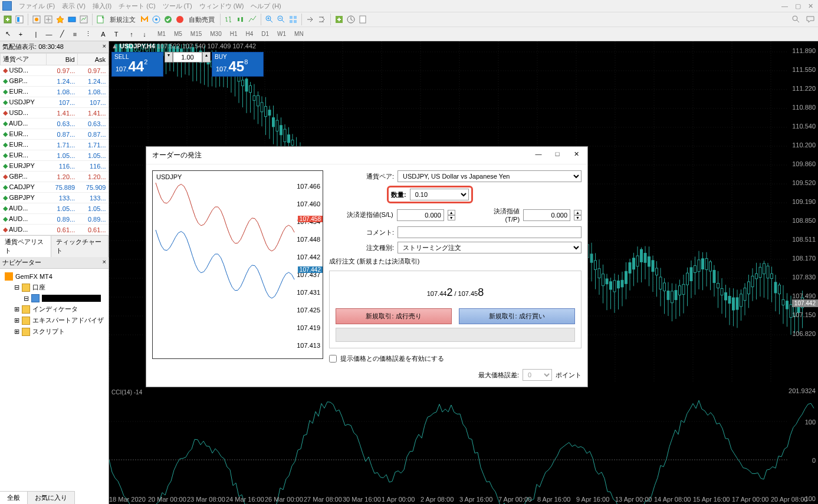 The image size is (818, 504). I want to click on strategy-tester-icon, so click(84, 19).